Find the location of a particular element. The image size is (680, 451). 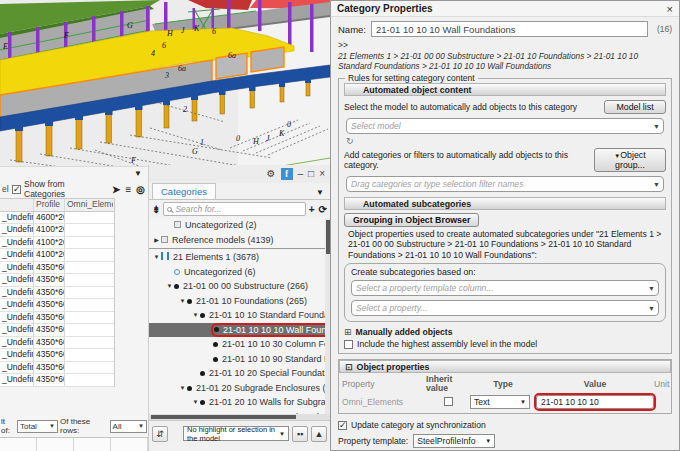

close-panel-icon: × is located at coordinates (322, 174).